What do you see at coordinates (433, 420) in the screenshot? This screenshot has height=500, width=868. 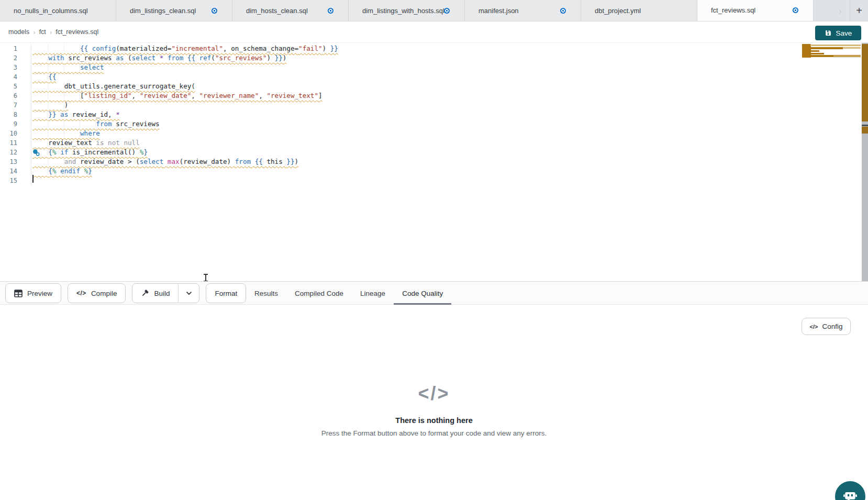 I see `empty-state-title: There is nothing here` at bounding box center [433, 420].